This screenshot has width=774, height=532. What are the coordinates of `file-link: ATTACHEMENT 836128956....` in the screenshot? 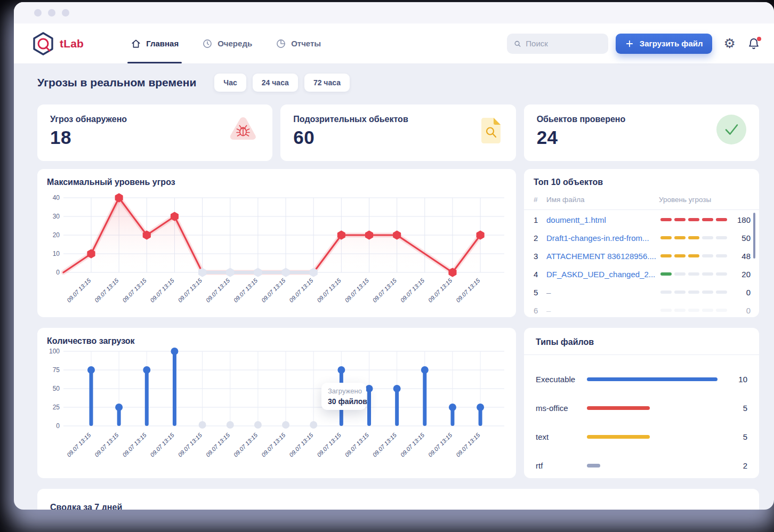 It's located at (603, 256).